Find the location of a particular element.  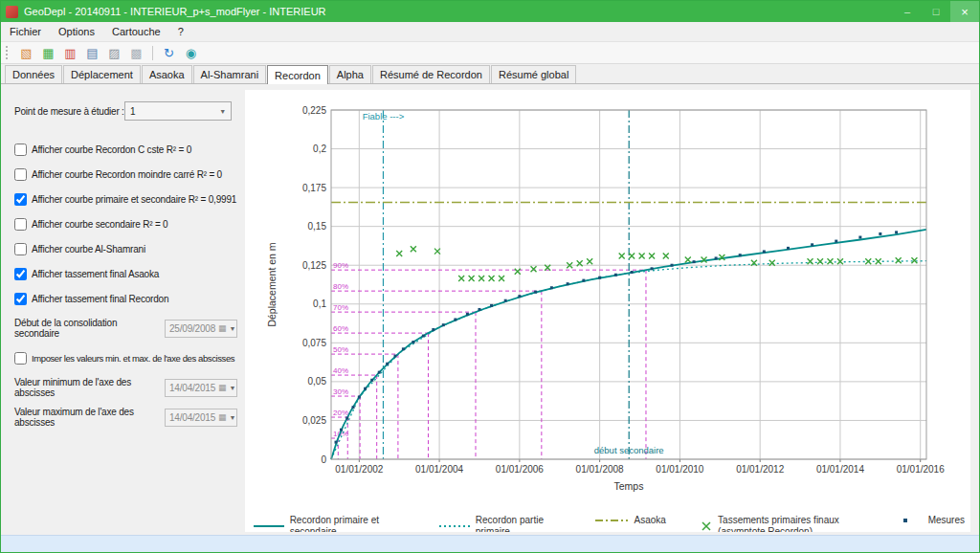

info-icon: ◉ is located at coordinates (191, 54).